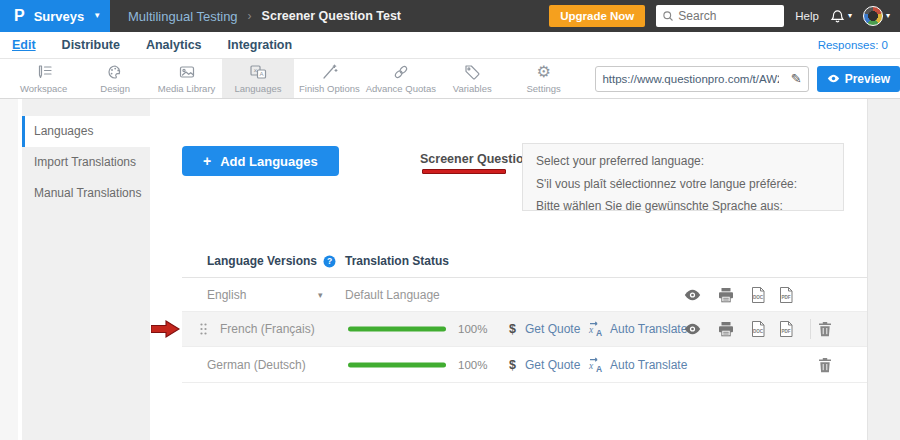 The image size is (900, 440). What do you see at coordinates (258, 78) in the screenshot?
I see `toolbar-item-languages: × A Languages` at bounding box center [258, 78].